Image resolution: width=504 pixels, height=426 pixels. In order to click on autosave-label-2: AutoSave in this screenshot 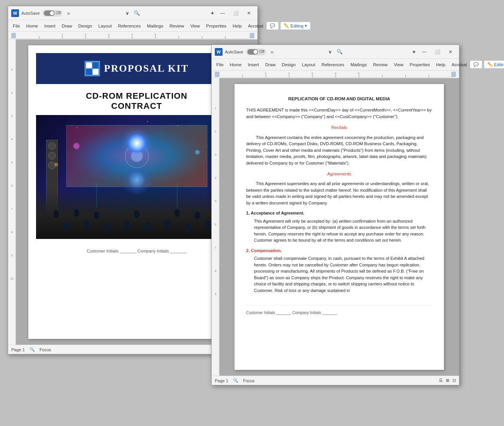, I will do `click(234, 52)`.